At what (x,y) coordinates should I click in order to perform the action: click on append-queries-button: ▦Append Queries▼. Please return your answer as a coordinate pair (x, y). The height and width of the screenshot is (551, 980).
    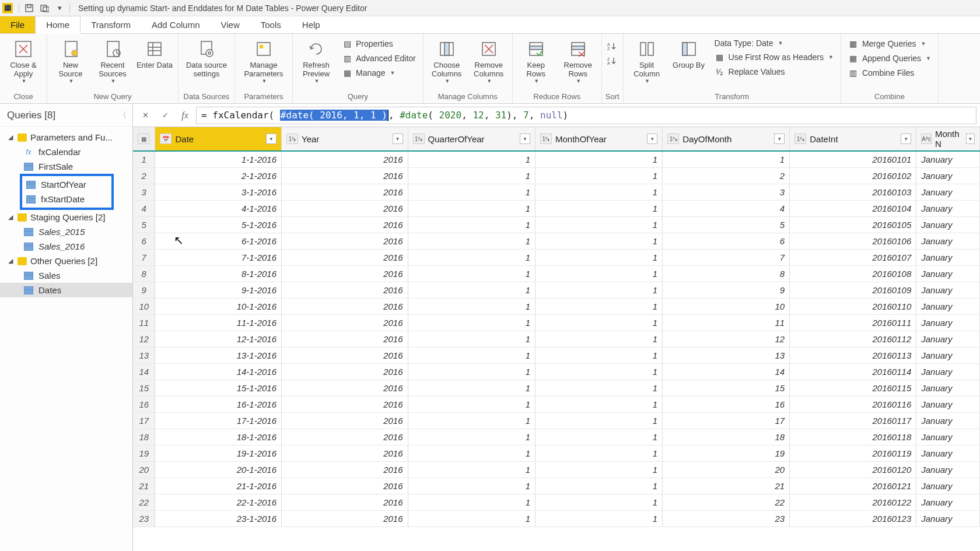
    Looking at the image, I should click on (890, 58).